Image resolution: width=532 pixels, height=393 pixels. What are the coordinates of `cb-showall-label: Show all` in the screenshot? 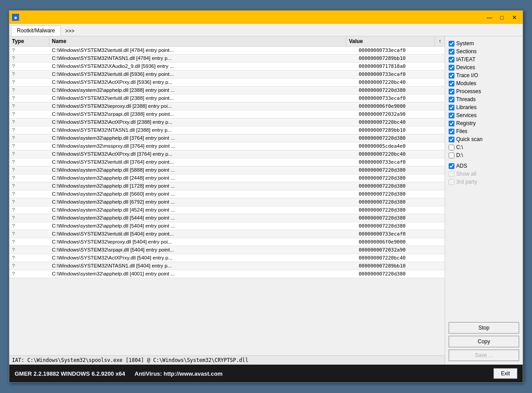 It's located at (466, 174).